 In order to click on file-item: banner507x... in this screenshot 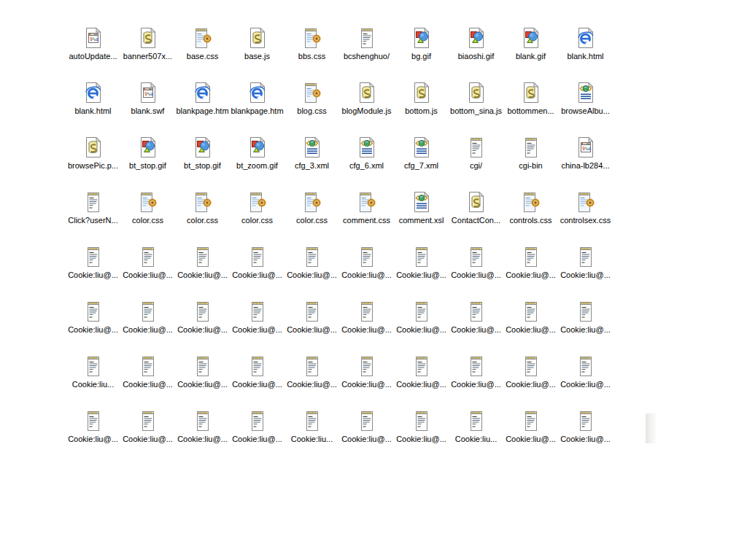, I will do `click(147, 45)`.